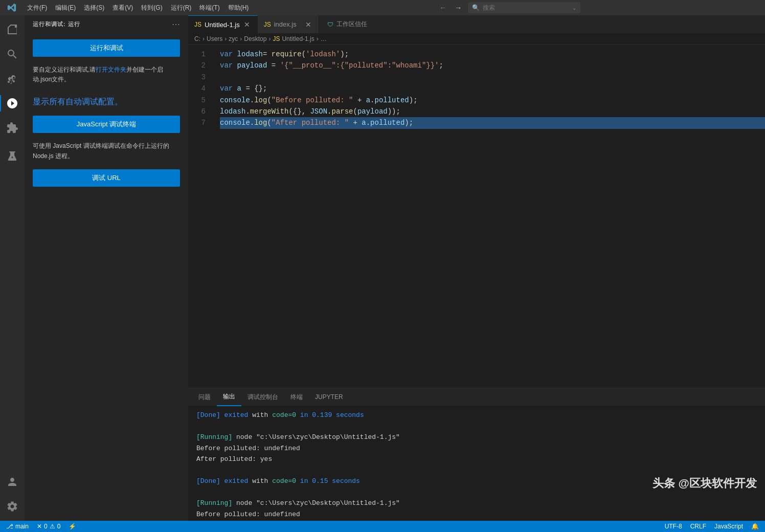 The width and height of the screenshot is (765, 532). I want to click on search-dropdown-icon: ⌄, so click(574, 8).